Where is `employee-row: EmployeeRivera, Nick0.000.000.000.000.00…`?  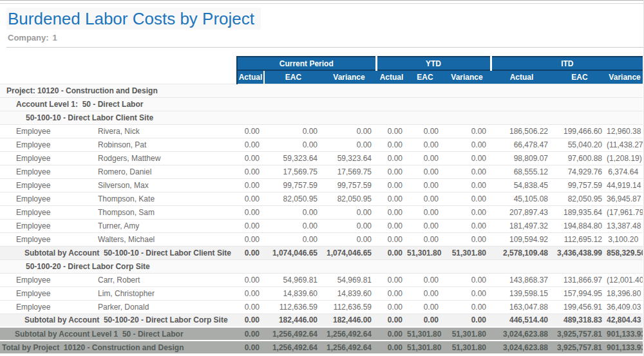 employee-row: EmployeeRivera, Nick0.000.000.000.000.00… is located at coordinates (321, 131).